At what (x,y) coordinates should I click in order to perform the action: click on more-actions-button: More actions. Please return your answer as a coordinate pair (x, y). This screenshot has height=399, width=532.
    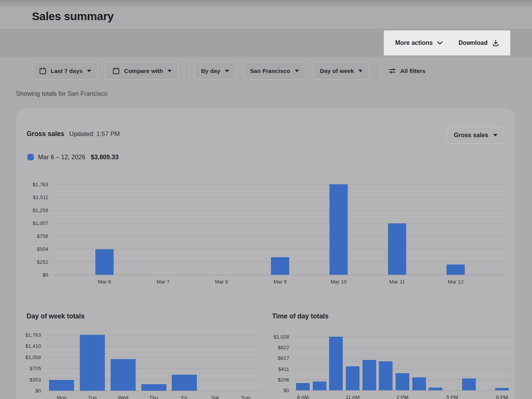
    Looking at the image, I should click on (419, 43).